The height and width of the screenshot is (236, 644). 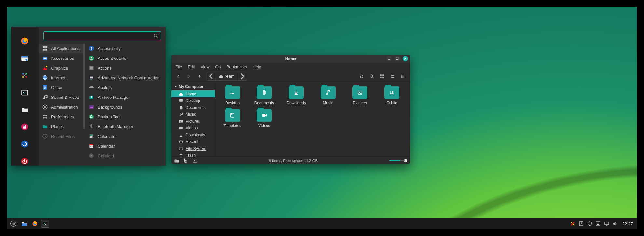 I want to click on category-list: All ApplicationsAccessoriesGraphicsInter…, so click(x=62, y=105).